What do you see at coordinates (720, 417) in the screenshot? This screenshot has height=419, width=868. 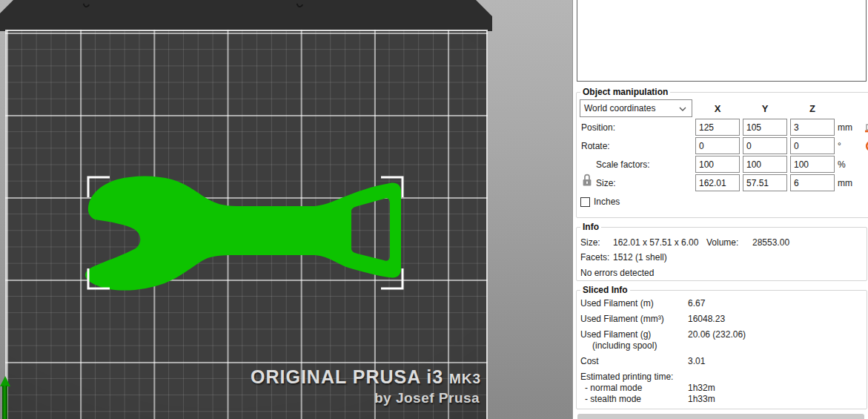 I see `collapsed-bottom-panel` at bounding box center [720, 417].